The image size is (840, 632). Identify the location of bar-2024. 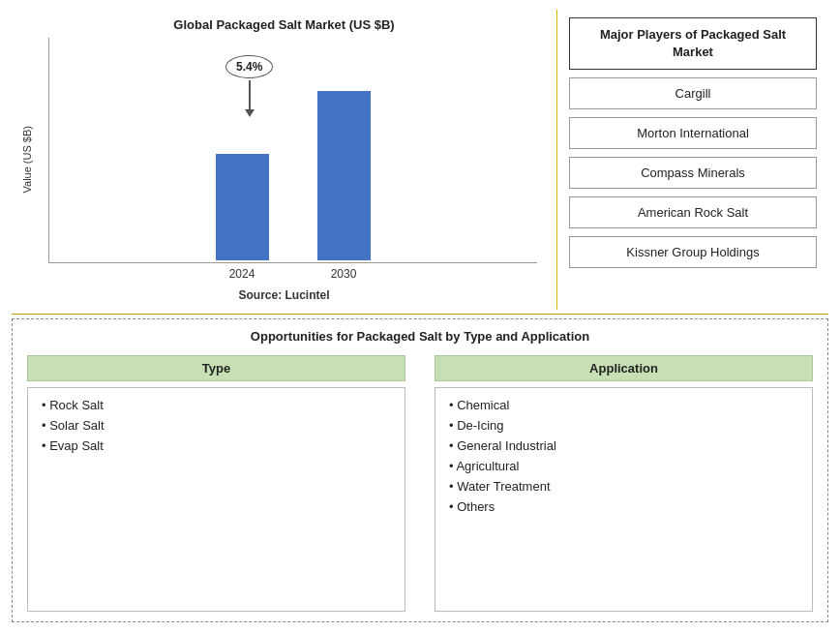
(242, 207).